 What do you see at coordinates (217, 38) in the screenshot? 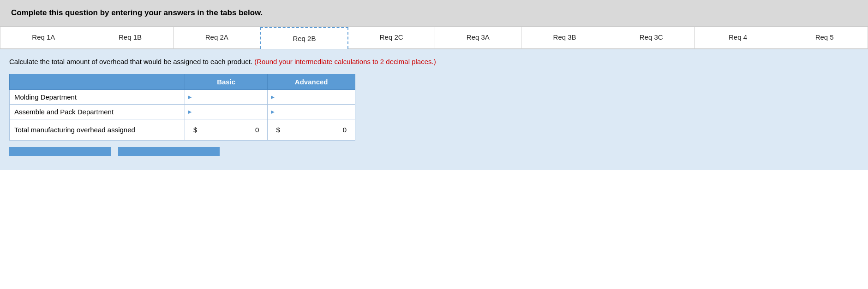
I see `tab-req2a: Req 2A` at bounding box center [217, 38].